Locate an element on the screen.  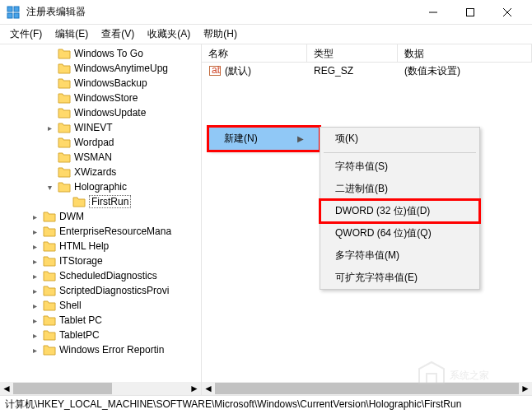
tree-item: FirstRun is located at coordinates (100, 202).